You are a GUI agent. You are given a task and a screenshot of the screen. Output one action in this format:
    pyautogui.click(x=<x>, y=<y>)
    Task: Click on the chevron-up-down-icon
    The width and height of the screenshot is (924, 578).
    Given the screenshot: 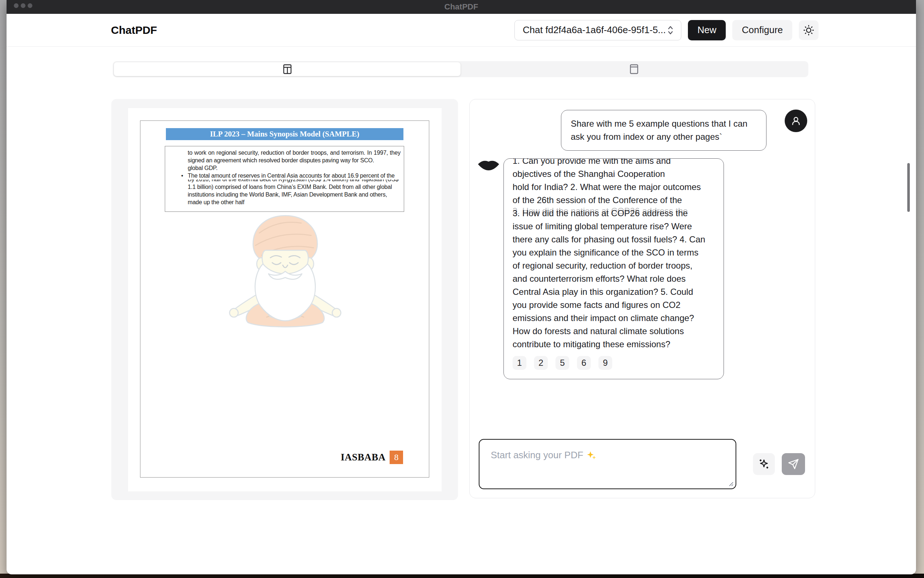 What is the action you would take?
    pyautogui.click(x=671, y=30)
    